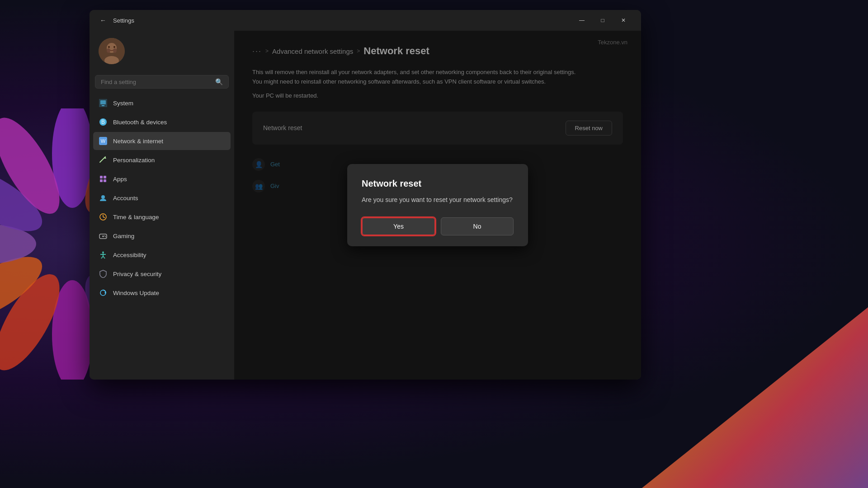  I want to click on sidebar-item-personalization: Personalization, so click(162, 160).